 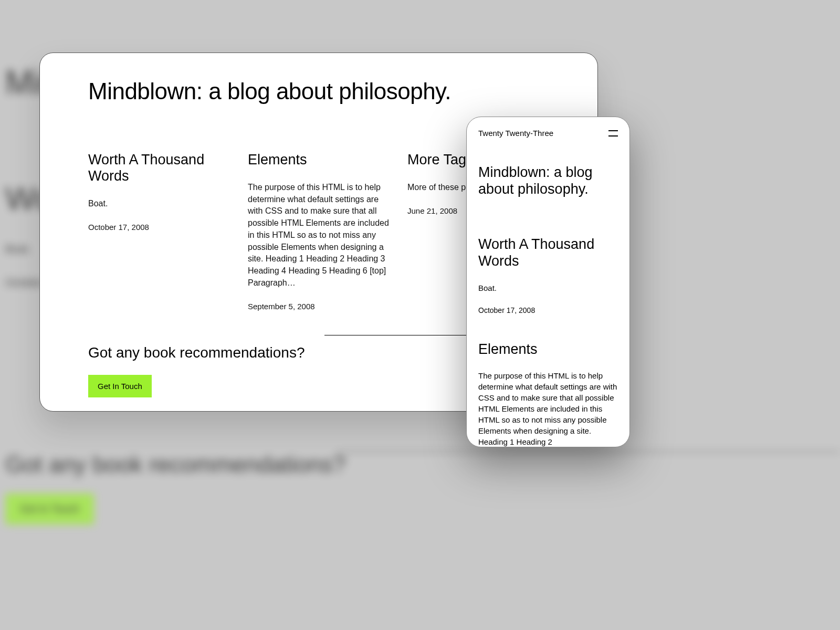 What do you see at coordinates (319, 160) in the screenshot?
I see `post-title-link: Elements` at bounding box center [319, 160].